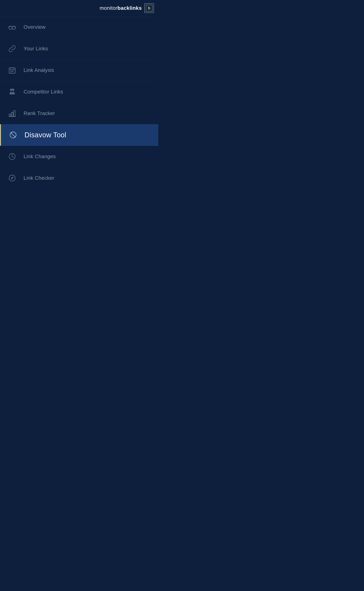 Image resolution: width=364 pixels, height=591 pixels. I want to click on calendar-icon, so click(12, 70).